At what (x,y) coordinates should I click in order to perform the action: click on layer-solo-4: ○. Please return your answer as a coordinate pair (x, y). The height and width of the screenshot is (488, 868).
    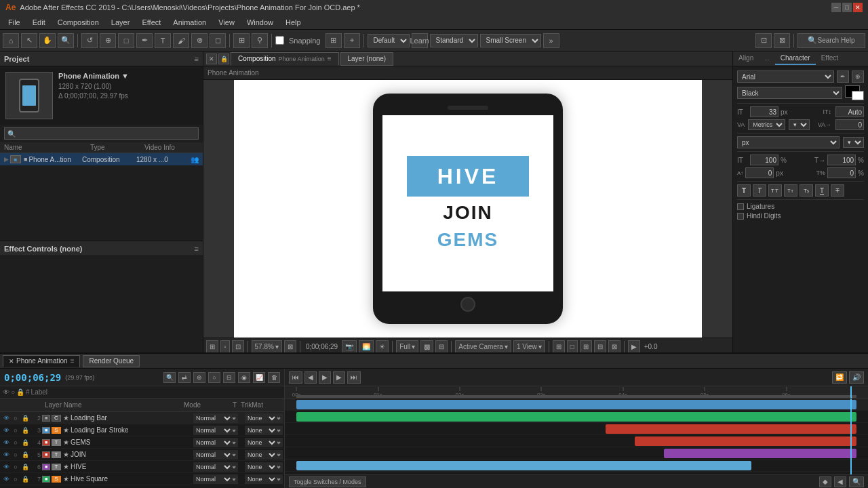
    Looking at the image, I should click on (16, 467).